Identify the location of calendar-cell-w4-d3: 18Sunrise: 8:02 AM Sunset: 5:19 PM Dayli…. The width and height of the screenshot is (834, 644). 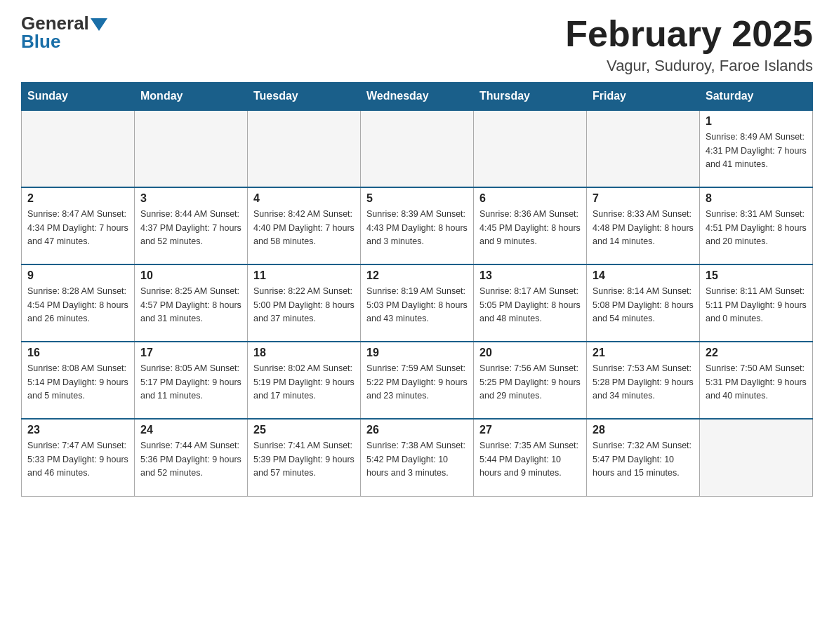
(305, 380).